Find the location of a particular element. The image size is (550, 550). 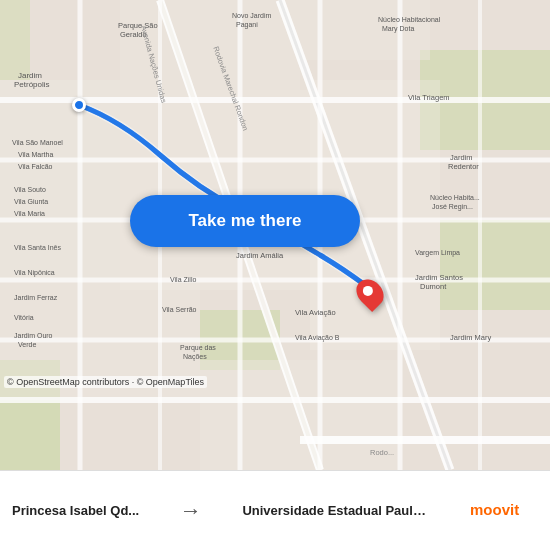

origin-location: Princesa Isabel Qd... is located at coordinates (76, 510).